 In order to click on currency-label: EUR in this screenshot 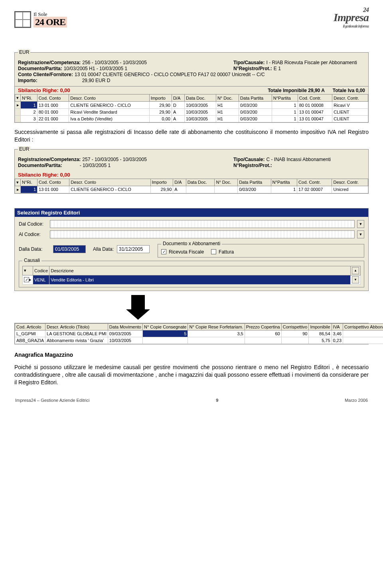, I will do `click(24, 52)`.